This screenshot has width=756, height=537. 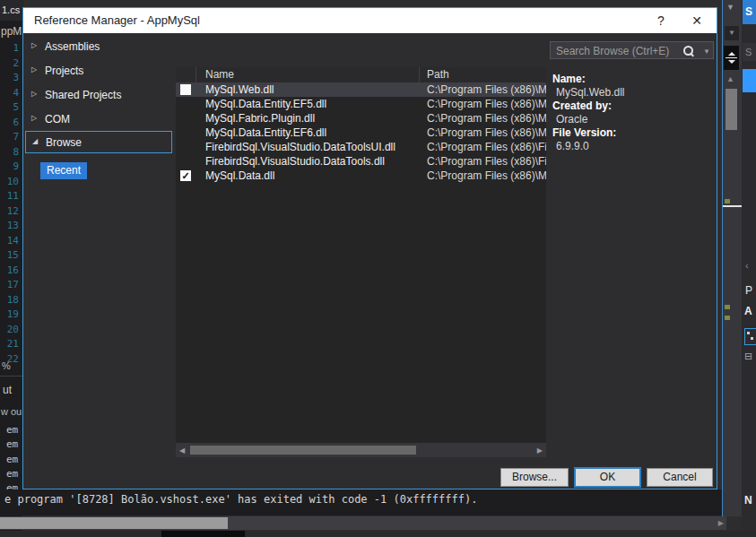 What do you see at coordinates (534, 477) in the screenshot?
I see `browse-button: Browse...` at bounding box center [534, 477].